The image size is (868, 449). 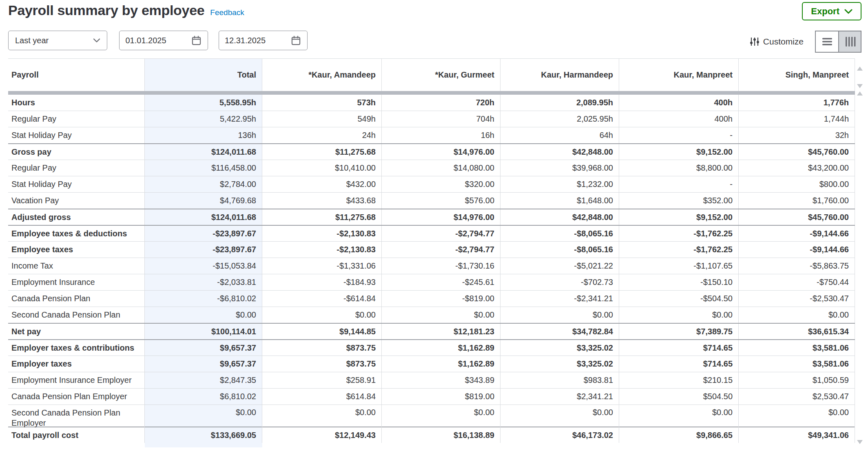 I want to click on row-label: Adjusted gross, so click(x=77, y=217).